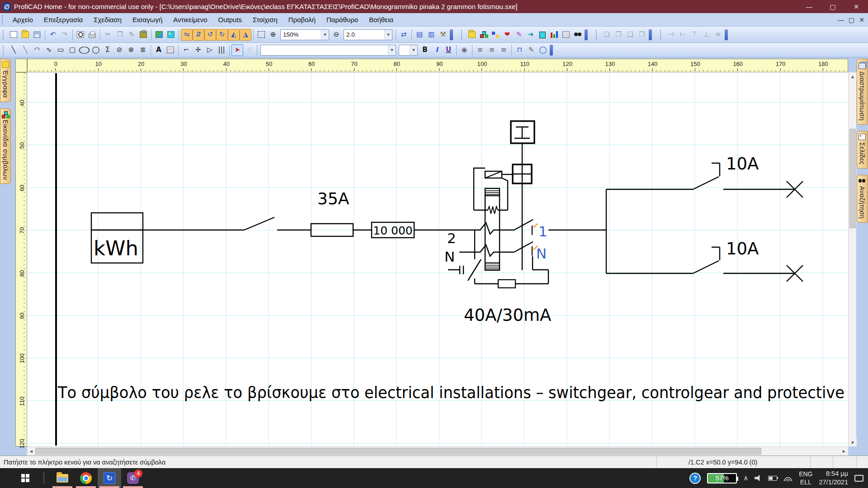 This screenshot has height=488, width=868. What do you see at coordinates (25, 478) in the screenshot?
I see `start-button` at bounding box center [25, 478].